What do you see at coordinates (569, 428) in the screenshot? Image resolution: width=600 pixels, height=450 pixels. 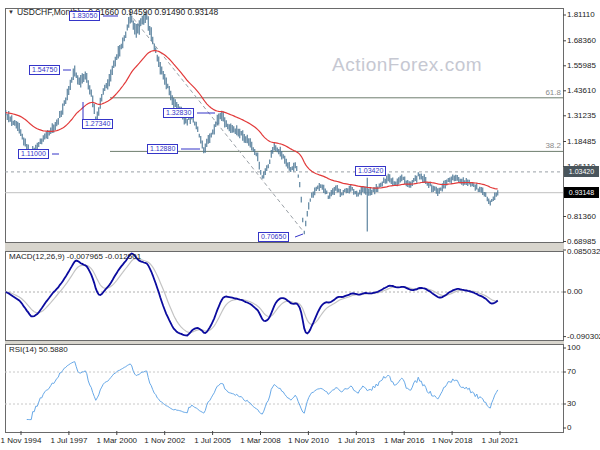 I see `rsi-axis-label: 0` at bounding box center [569, 428].